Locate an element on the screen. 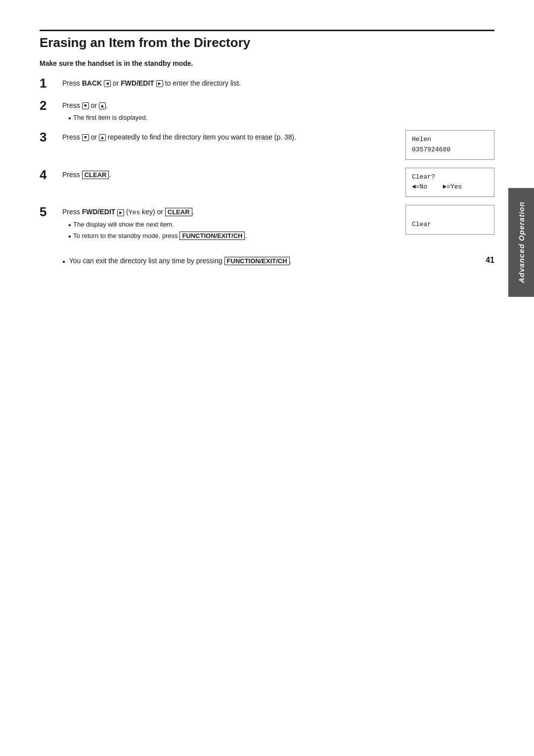  sidebar-label-text: Advanced Operation is located at coordinates (521, 242).